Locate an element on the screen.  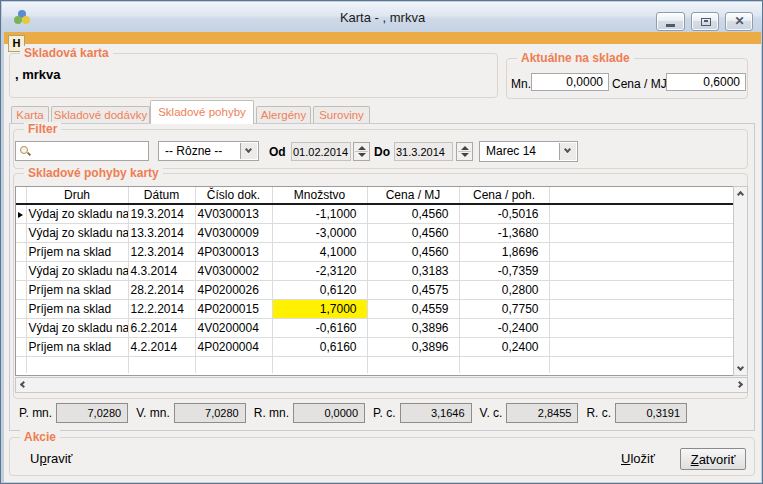
tab-skladove-dodavky: Skladové dodávky is located at coordinates (100, 115).